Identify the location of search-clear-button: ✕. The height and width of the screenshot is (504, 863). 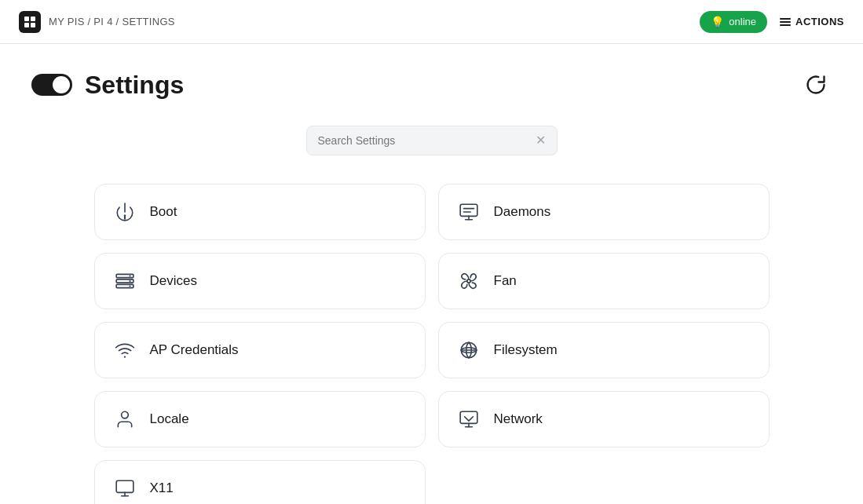
(540, 141).